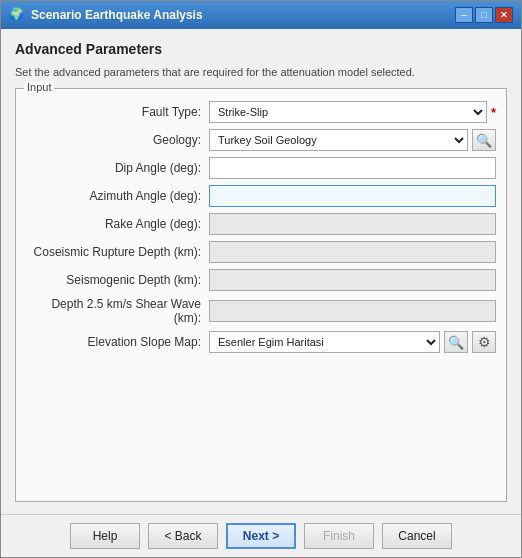 The height and width of the screenshot is (558, 522). Describe the element at coordinates (117, 15) in the screenshot. I see `window-title: Scenario Earthquake Analysis` at that location.